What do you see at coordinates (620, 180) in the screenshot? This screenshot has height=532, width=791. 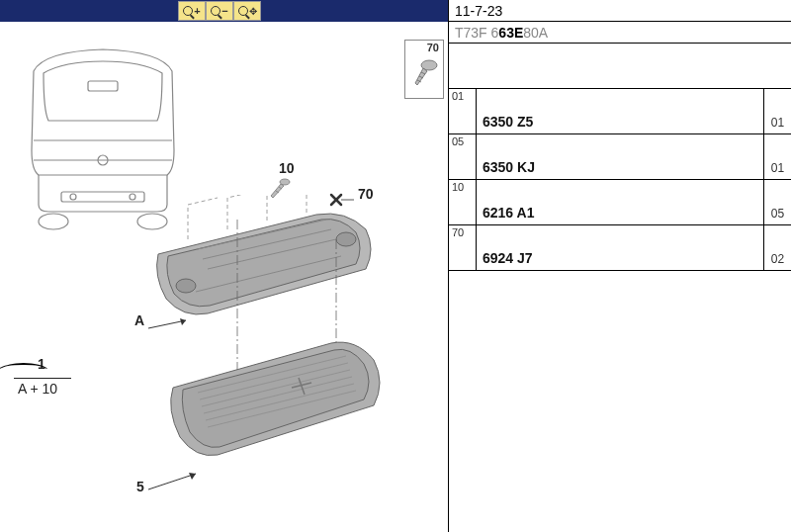 I see `parts-table: 01 6350 Z5 01 05 6350 KJ 01 10 6216 A1 0…` at bounding box center [620, 180].